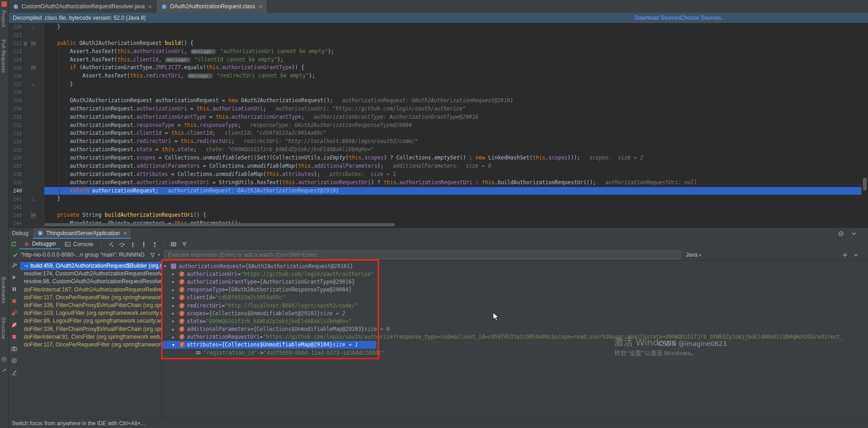 The width and height of the screenshot is (868, 428). Describe the element at coordinates (26, 207) in the screenshot. I see `gutter-row: 242` at that location.